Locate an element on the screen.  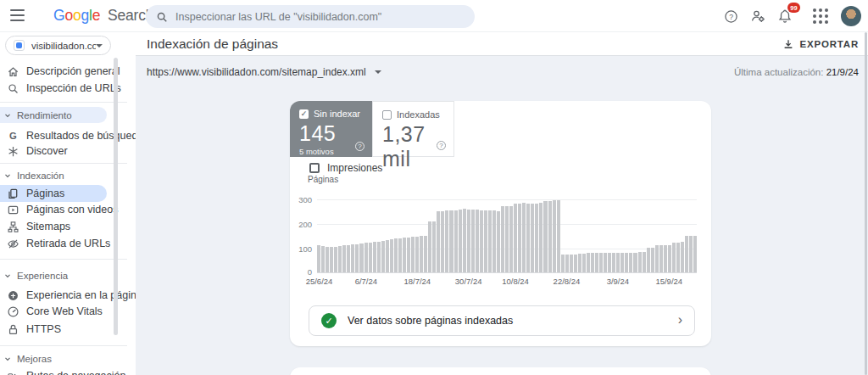
sidebar-item-search-results: G Resultados de búsqueda is located at coordinates (64, 136).